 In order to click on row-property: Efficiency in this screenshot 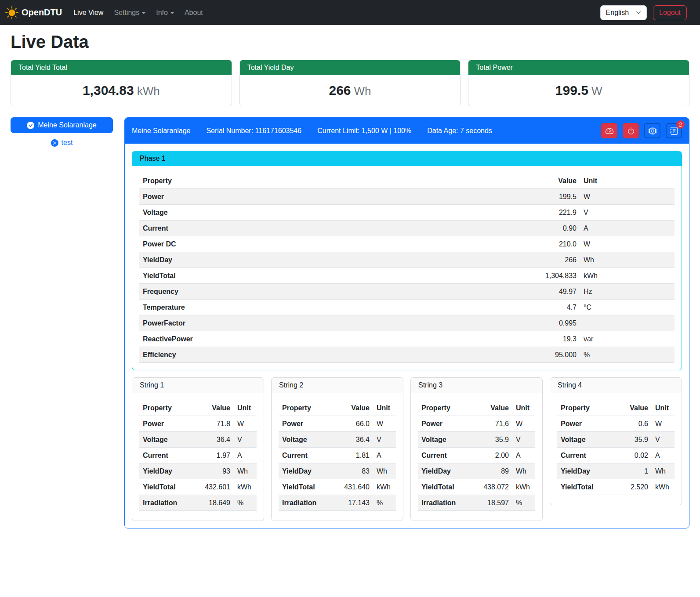, I will do `click(271, 355)`.